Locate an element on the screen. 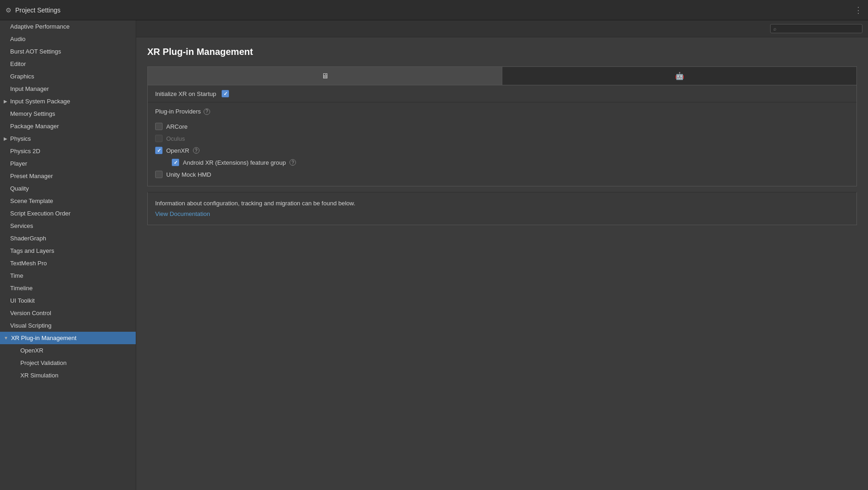 The image size is (868, 490). unity-mock-hmd-label: Unity Mock HMD is located at coordinates (189, 174).